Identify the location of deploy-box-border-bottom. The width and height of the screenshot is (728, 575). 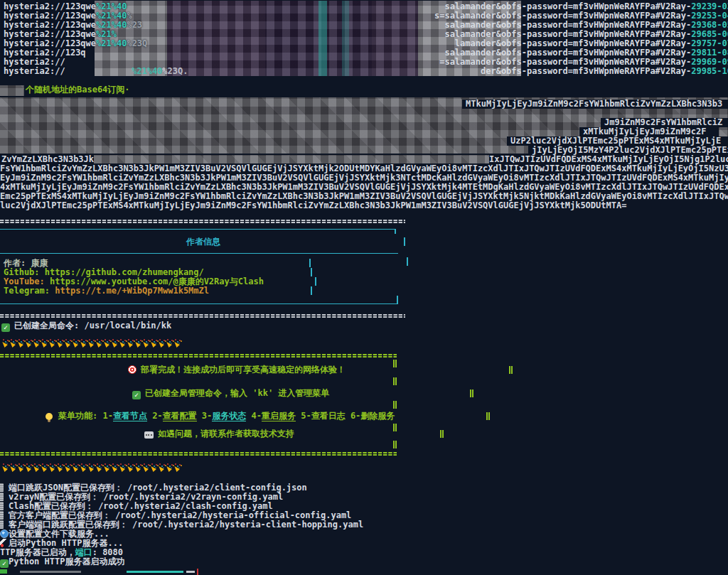
(198, 453).